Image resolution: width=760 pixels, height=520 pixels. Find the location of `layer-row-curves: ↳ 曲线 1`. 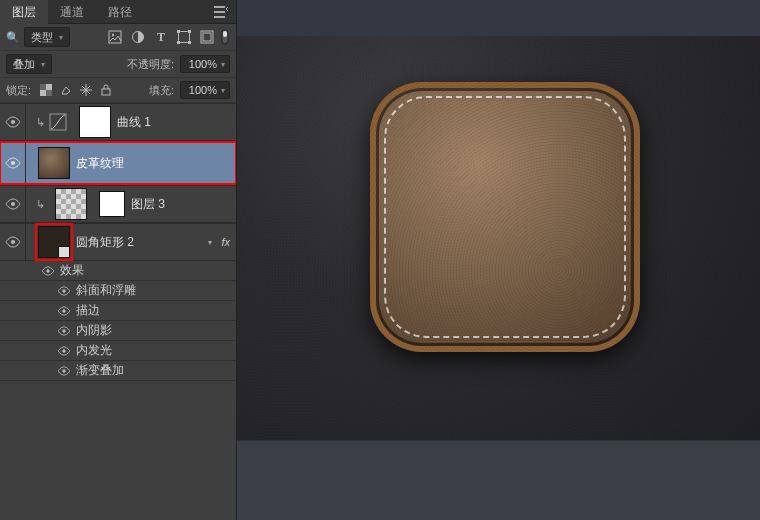

layer-row-curves: ↳ 曲线 1 is located at coordinates (118, 122).